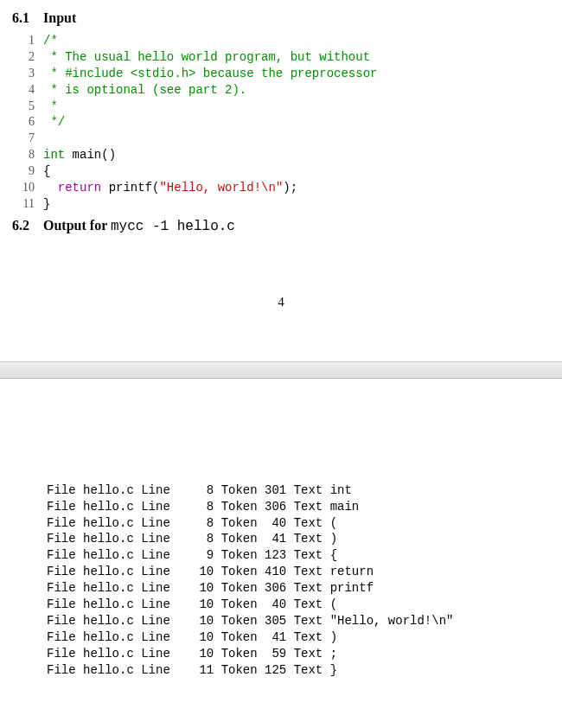 The width and height of the screenshot is (562, 728). I want to click on code-text: * The usual hello world program, but wit…, so click(202, 57).